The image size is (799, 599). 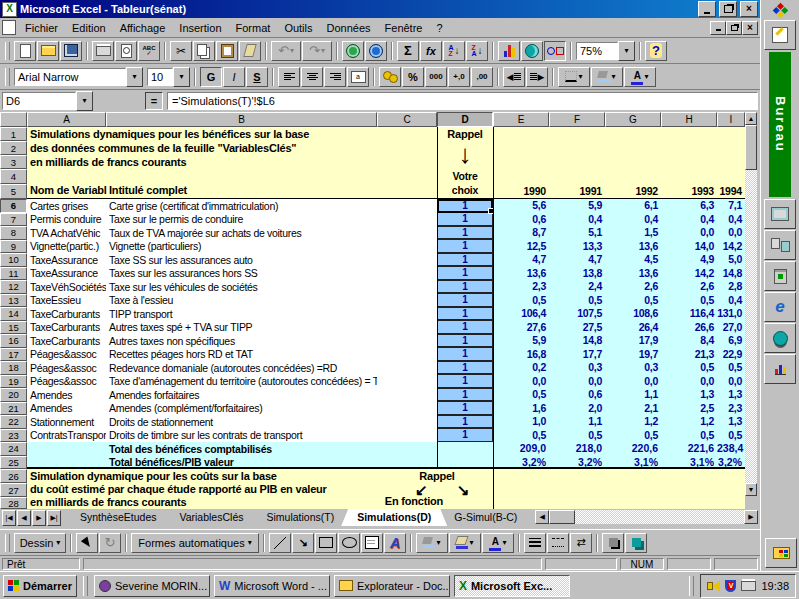 What do you see at coordinates (780, 35) in the screenshot?
I see `new-note-button` at bounding box center [780, 35].